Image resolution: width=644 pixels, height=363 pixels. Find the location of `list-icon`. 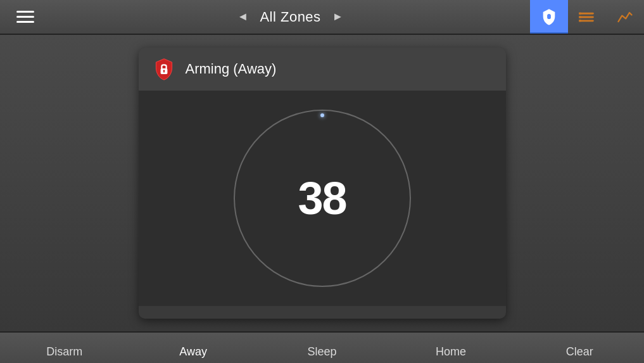

list-icon is located at coordinates (587, 17).